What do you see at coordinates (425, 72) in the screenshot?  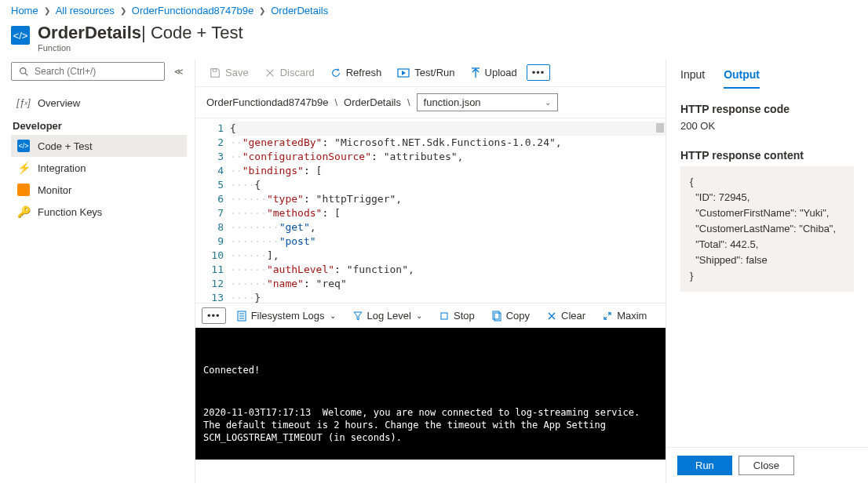 I see `test-run-button: Test/Run` at bounding box center [425, 72].